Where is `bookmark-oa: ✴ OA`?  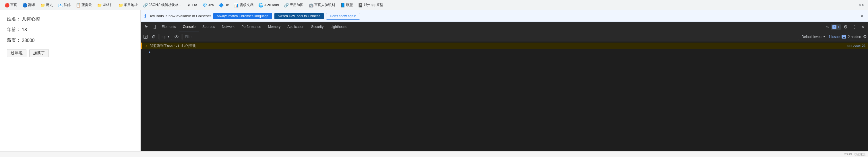
bookmark-oa: ✴ OA is located at coordinates (192, 5).